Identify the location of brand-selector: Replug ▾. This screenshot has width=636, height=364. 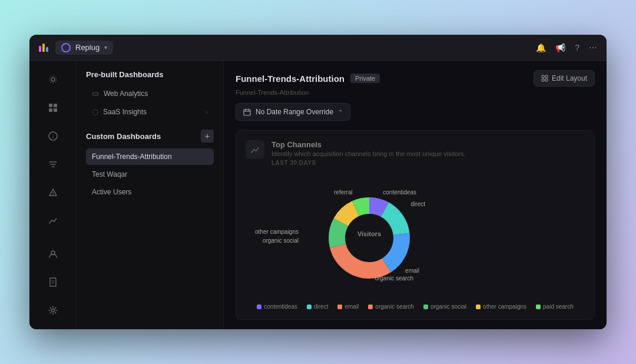
(84, 48).